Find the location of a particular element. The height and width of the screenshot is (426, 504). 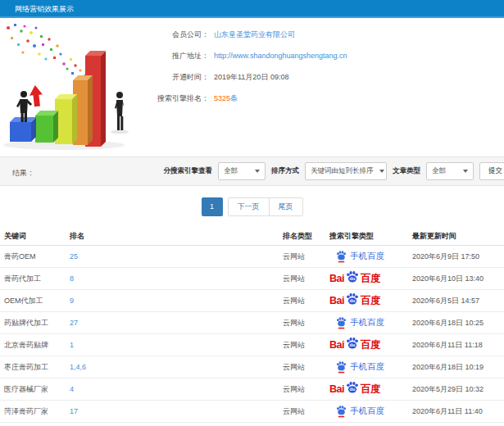

filter-bar: 结果： 分搜索引擎查看 全部 排序方式 关键词由短到长排序 文章类型 全部 提交 is located at coordinates (252, 171).